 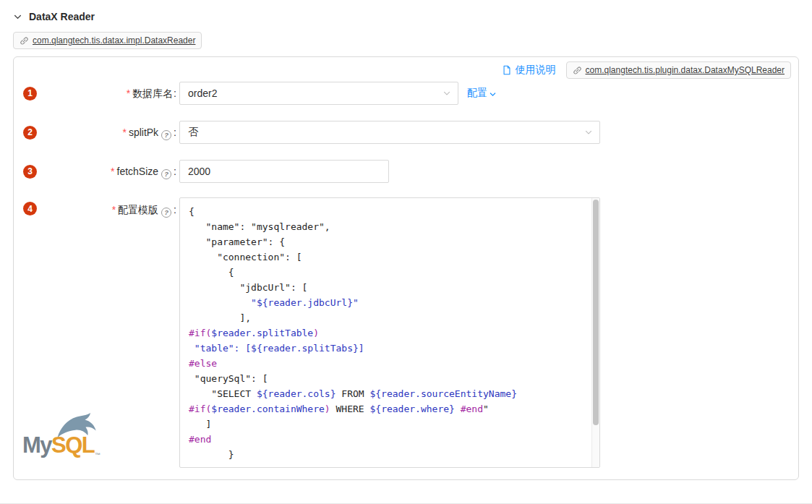 I want to click on config-link: 配置, so click(x=482, y=93).